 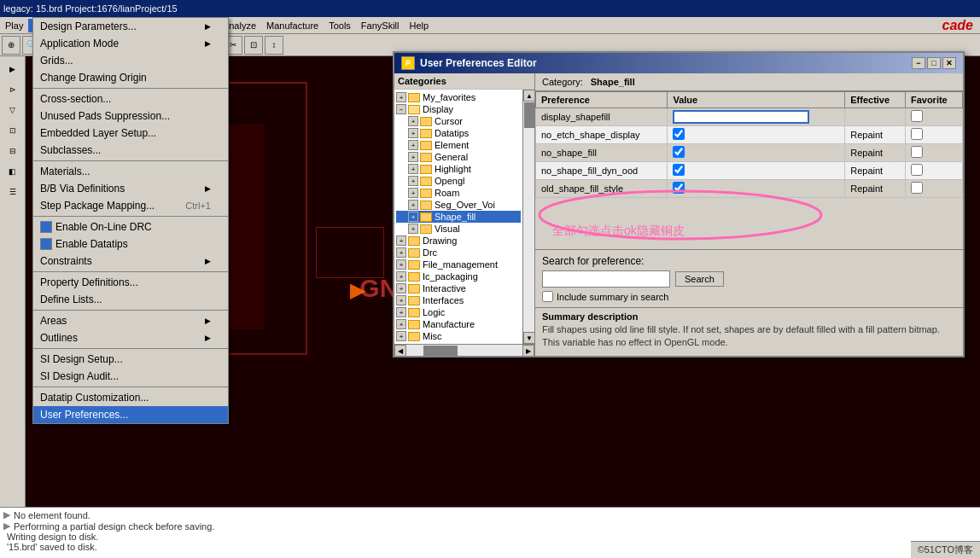 What do you see at coordinates (917, 116) in the screenshot?
I see `pref-fav-display-shapefill` at bounding box center [917, 116].